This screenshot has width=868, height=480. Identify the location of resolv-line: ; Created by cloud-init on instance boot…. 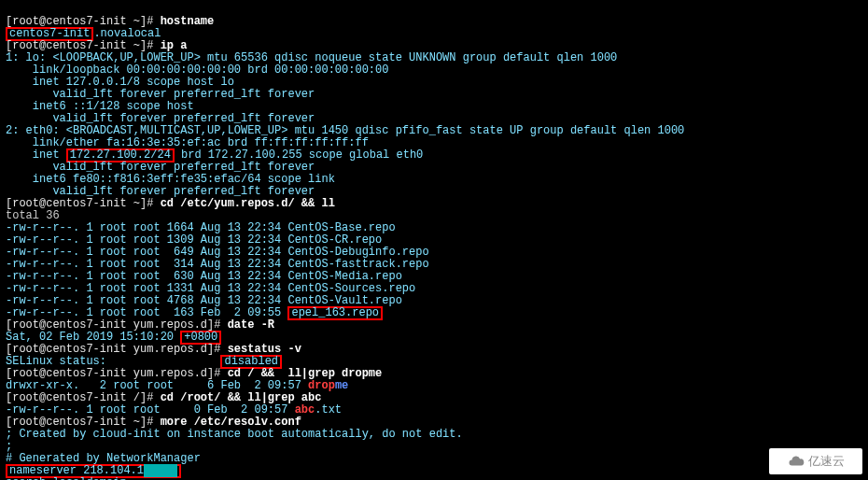
(234, 434).